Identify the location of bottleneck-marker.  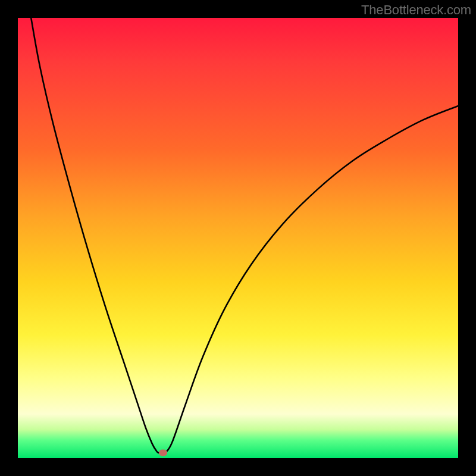
(163, 453).